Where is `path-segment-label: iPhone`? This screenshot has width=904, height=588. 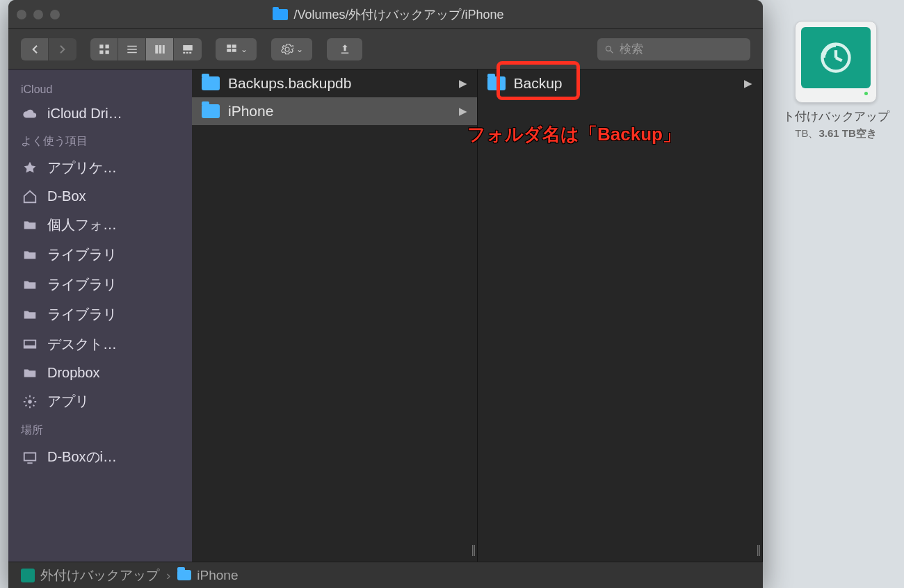 path-segment-label: iPhone is located at coordinates (217, 575).